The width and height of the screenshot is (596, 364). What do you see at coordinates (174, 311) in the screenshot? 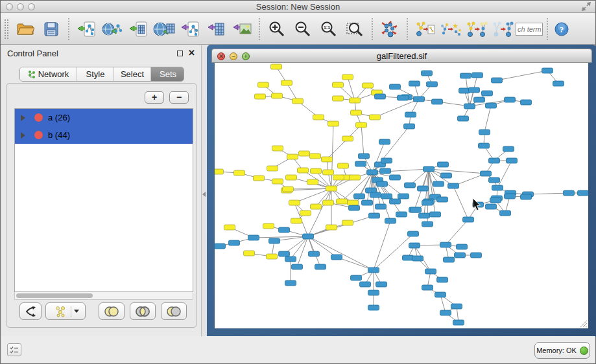
I see `difference-sets-button` at bounding box center [174, 311].